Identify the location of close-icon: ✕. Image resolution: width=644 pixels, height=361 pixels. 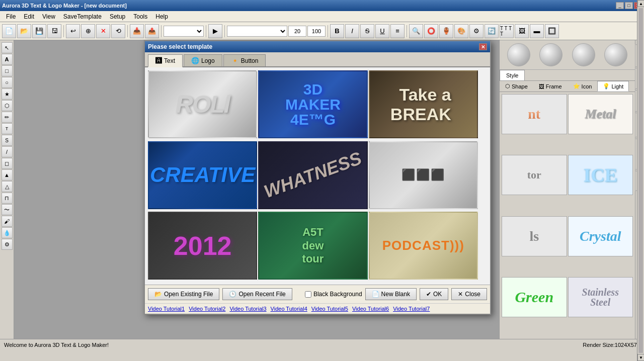
(460, 294).